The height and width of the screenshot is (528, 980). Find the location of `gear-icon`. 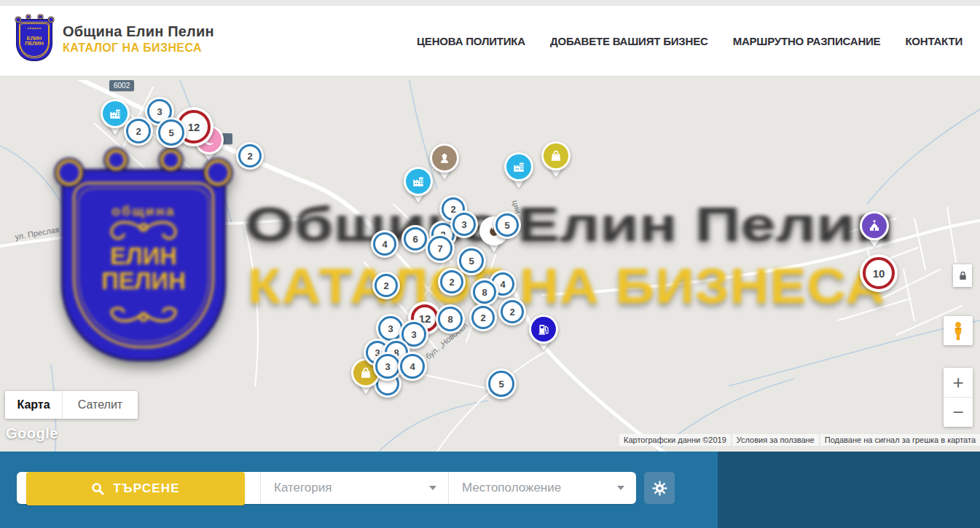

gear-icon is located at coordinates (660, 488).